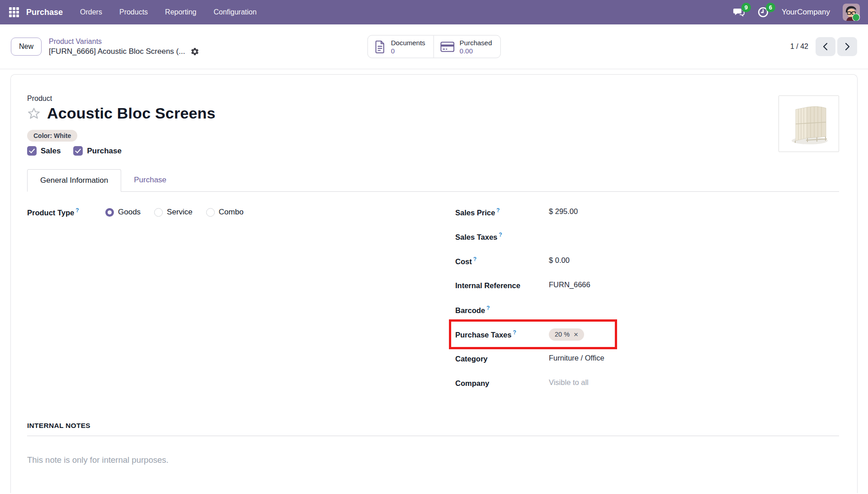 The height and width of the screenshot is (494, 868). Describe the element at coordinates (647, 359) in the screenshot. I see `field-row: Category Furniture / Office` at that location.